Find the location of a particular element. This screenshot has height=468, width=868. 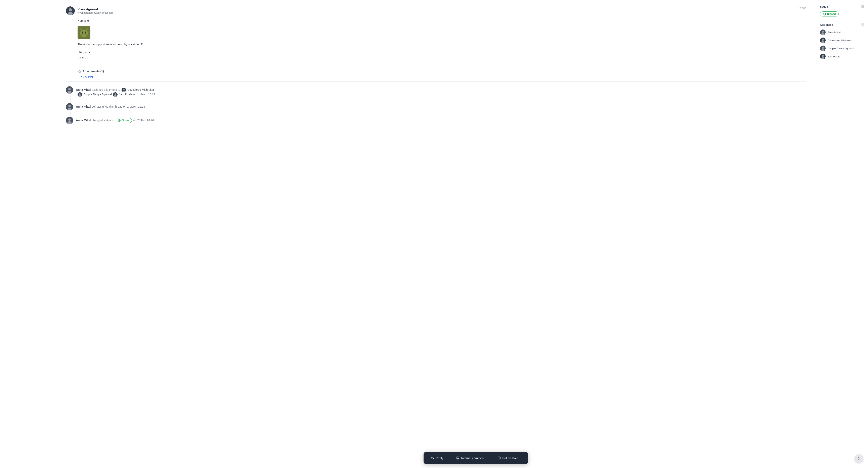

assignee-name-0: Anita Mittal is located at coordinates (834, 32).